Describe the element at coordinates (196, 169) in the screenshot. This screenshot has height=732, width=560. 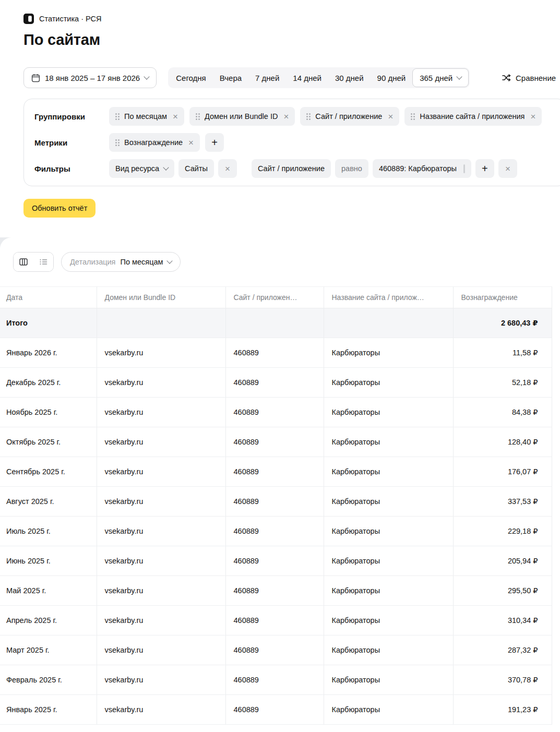
I see `filter-value-label: Сайты` at that location.